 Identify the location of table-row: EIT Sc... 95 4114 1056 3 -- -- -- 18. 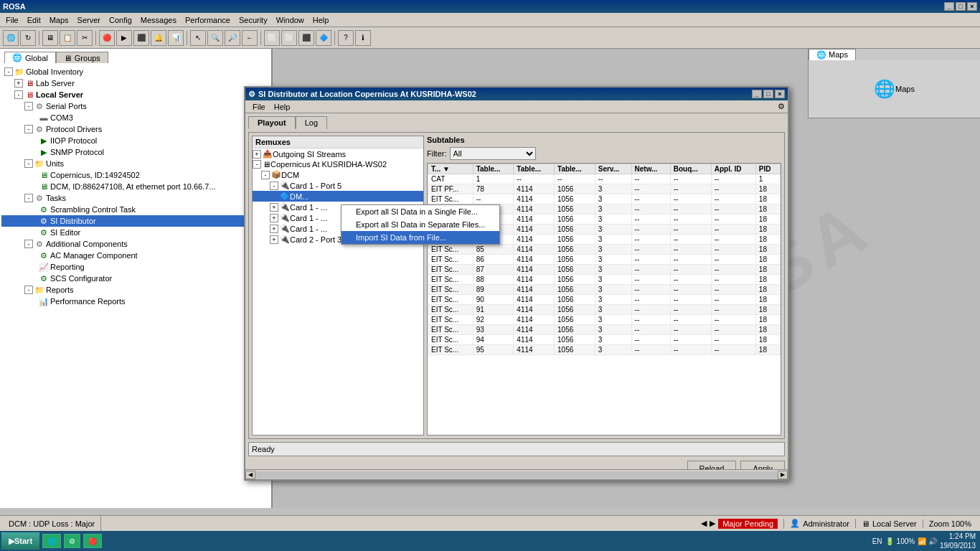
(604, 350).